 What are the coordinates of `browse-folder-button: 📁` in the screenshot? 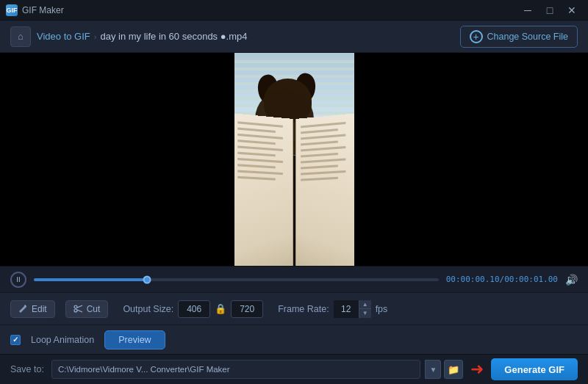 It's located at (453, 369).